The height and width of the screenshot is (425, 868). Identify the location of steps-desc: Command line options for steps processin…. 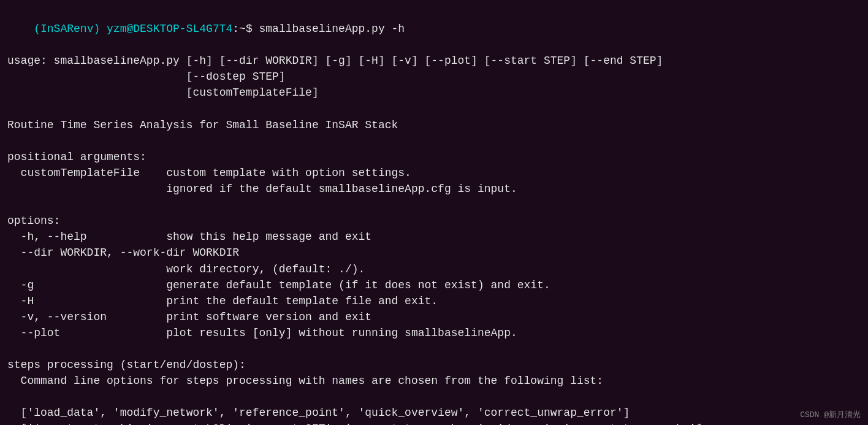
(434, 381).